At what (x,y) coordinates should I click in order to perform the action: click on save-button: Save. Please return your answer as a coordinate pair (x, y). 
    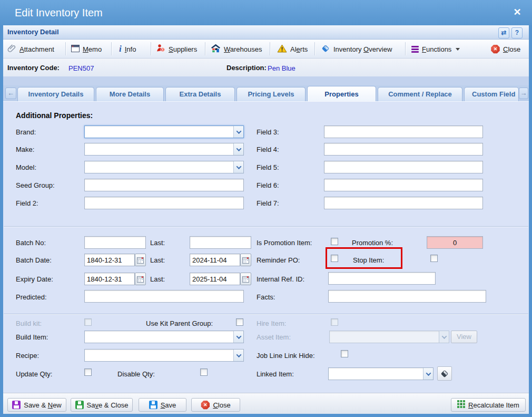
    Looking at the image, I should click on (162, 405).